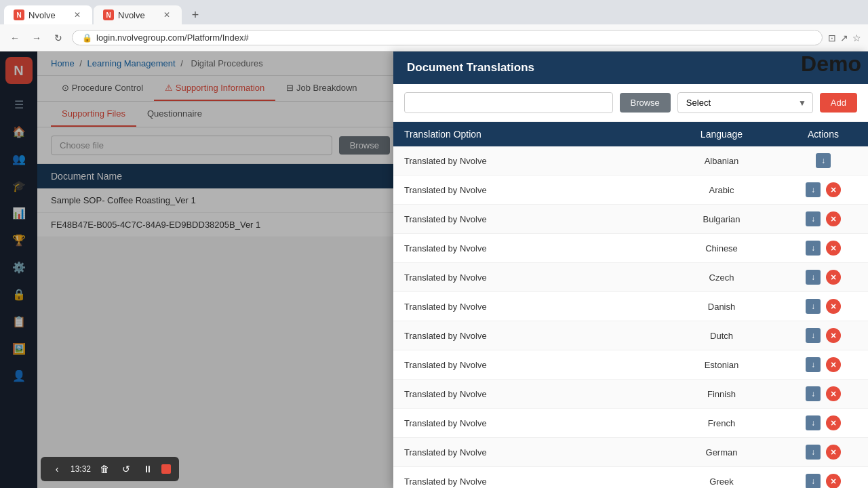 This screenshot has height=488, width=868. I want to click on modal-add-button: Add, so click(838, 103).